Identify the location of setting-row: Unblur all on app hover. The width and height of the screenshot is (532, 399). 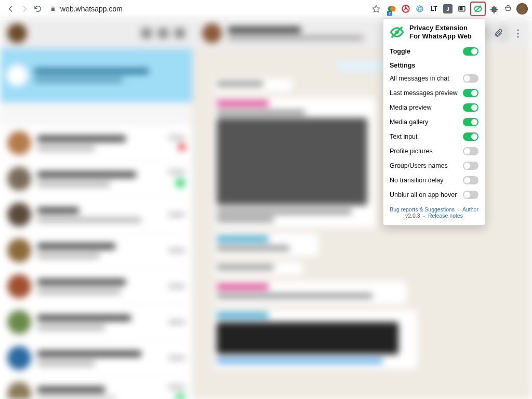
(434, 195).